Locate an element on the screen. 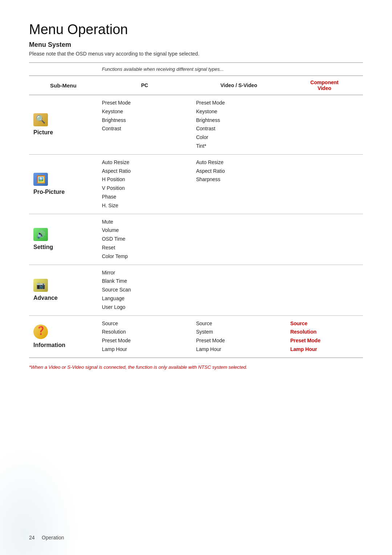 This screenshot has height=555, width=392. icon-propicture is located at coordinates (41, 179).